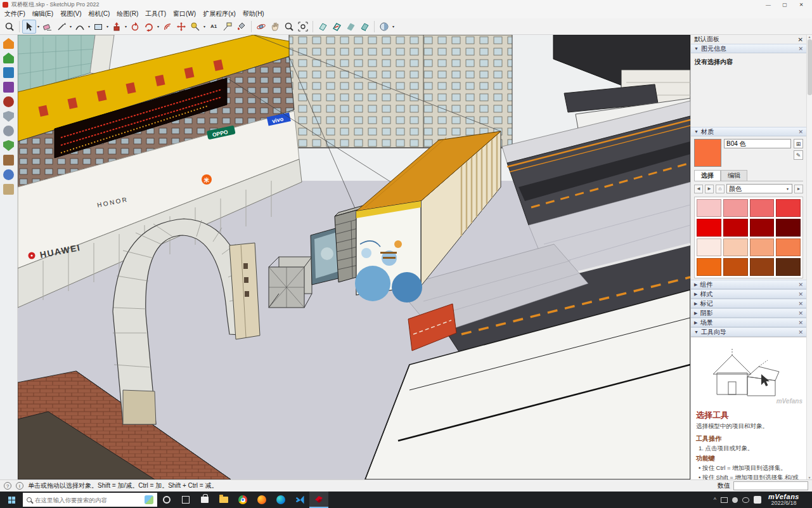  What do you see at coordinates (801, 5) in the screenshot?
I see `close-button: ✕` at bounding box center [801, 5].